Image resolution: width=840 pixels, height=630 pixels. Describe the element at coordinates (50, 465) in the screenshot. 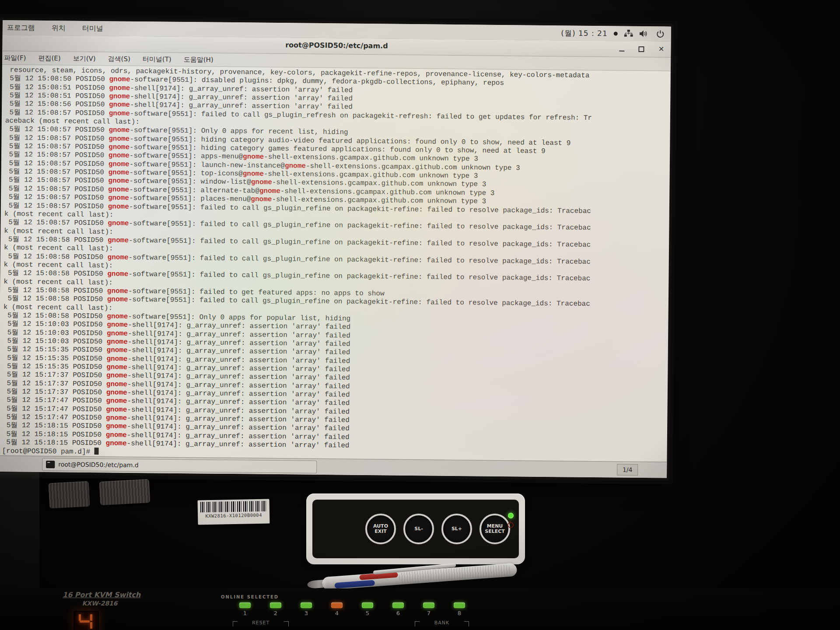

I see `terminal-app-icon` at that location.